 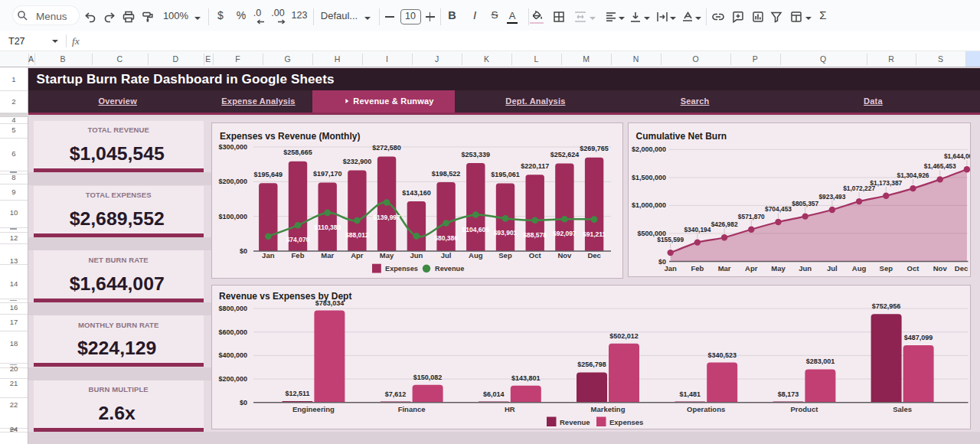 I want to click on svg-text: $1,465,453, so click(x=940, y=166).